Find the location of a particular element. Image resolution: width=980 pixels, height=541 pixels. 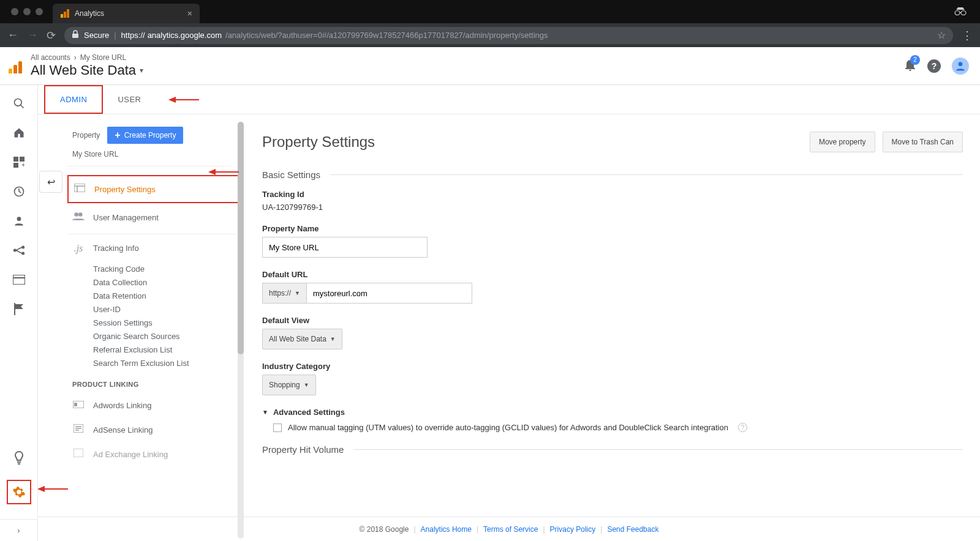

conversions-icon is located at coordinates (19, 309).